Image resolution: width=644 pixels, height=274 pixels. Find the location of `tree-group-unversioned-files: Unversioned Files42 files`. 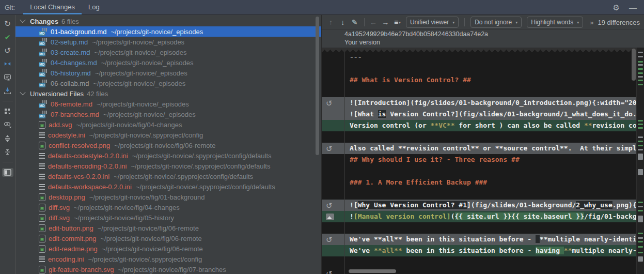

tree-group-unversioned-files: Unversioned Files42 files is located at coordinates (168, 94).